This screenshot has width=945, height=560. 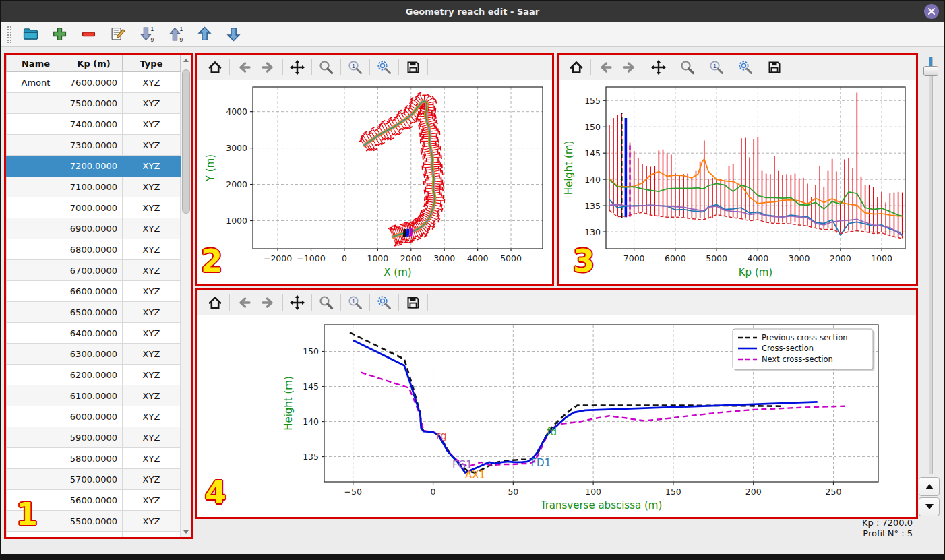 I want to click on plan-view-chart: −2000−1000010002000300040005000100020003…, so click(x=375, y=182).